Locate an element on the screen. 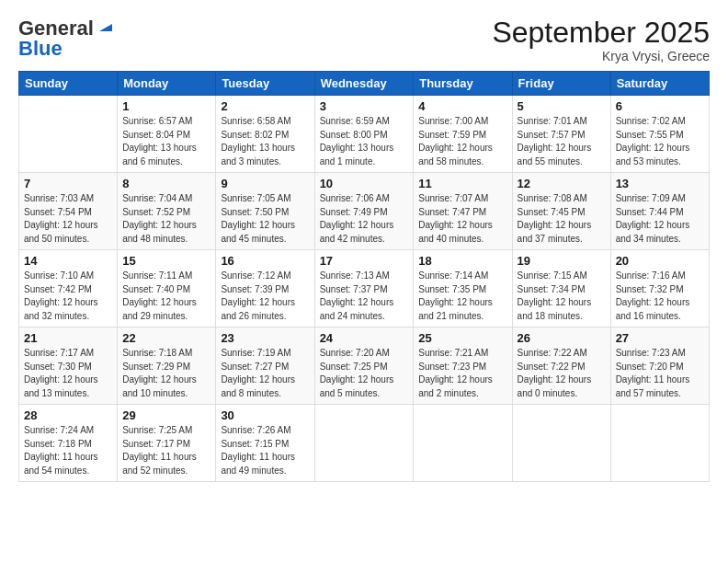  day-info: Sunrise: 7:08 AM Sunset: 7:45 PM Dayligh… is located at coordinates (562, 219).